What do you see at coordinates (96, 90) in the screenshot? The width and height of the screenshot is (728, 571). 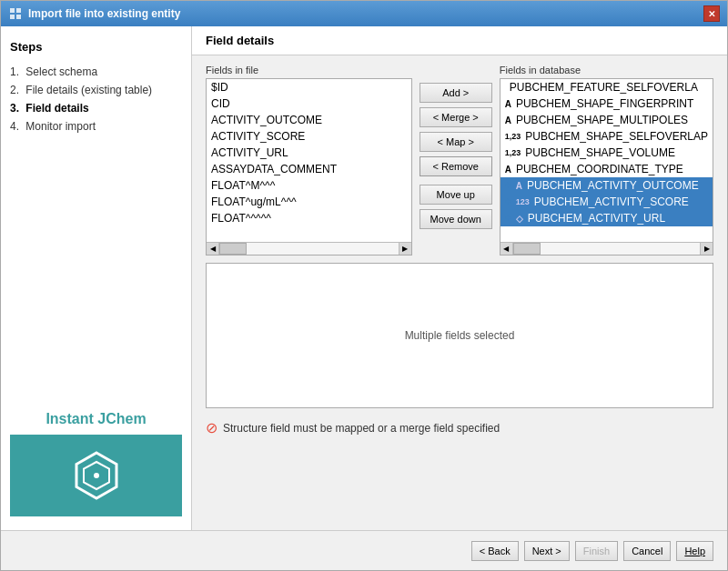 I see `step-2: 2. File details (existing table)` at bounding box center [96, 90].